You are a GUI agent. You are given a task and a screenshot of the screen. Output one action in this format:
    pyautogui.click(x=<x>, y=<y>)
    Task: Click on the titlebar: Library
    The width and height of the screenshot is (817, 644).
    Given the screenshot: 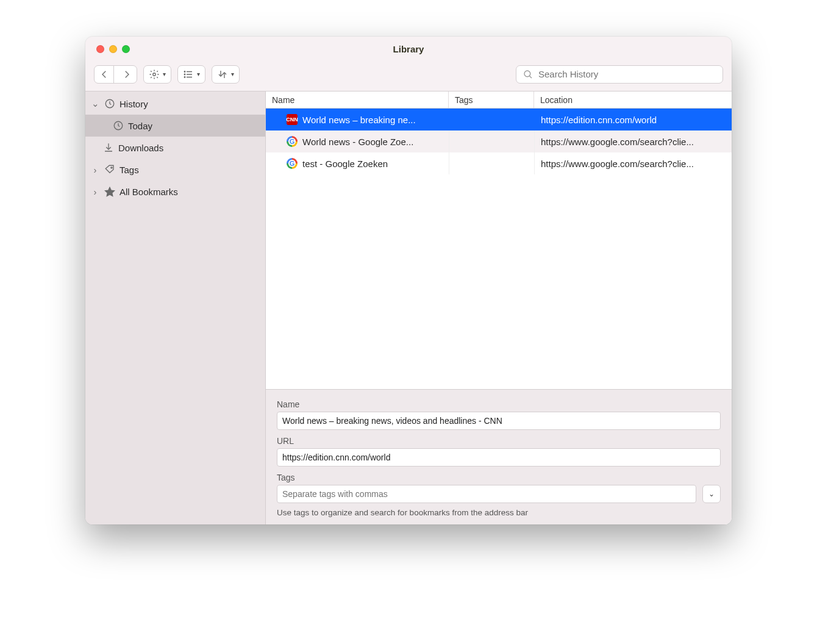 What is the action you would take?
    pyautogui.click(x=408, y=49)
    